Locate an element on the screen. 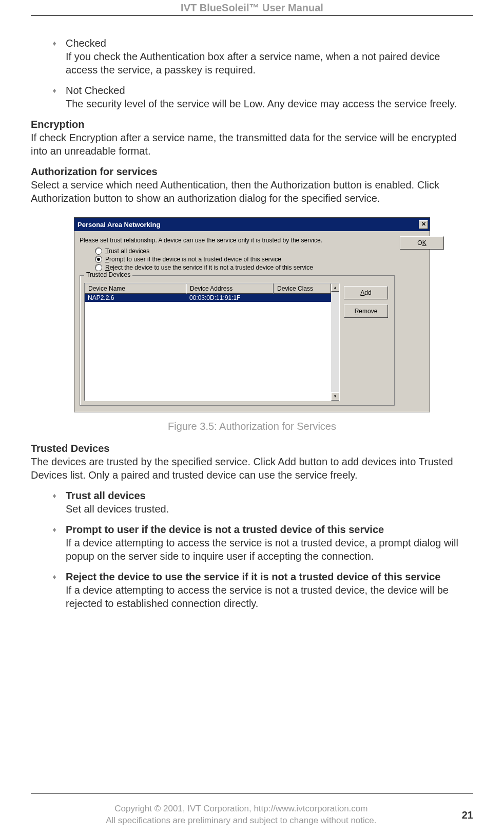 This screenshot has width=504, height=835. divider-bottom is located at coordinates (252, 794).